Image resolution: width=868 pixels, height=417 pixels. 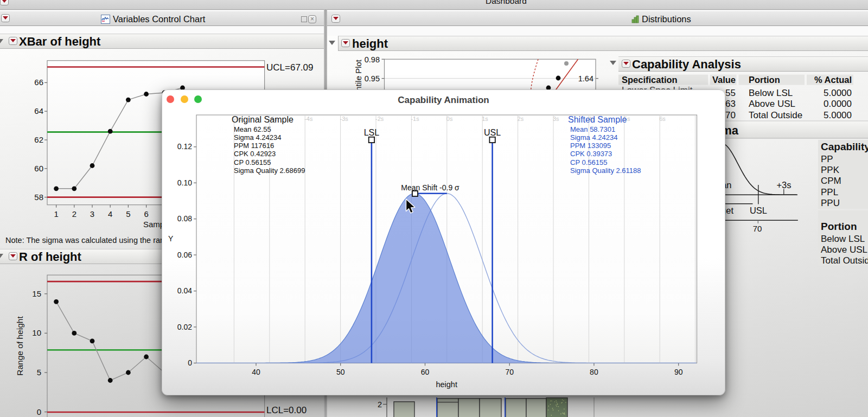 I want to click on svg-text: 2s, so click(x=521, y=119).